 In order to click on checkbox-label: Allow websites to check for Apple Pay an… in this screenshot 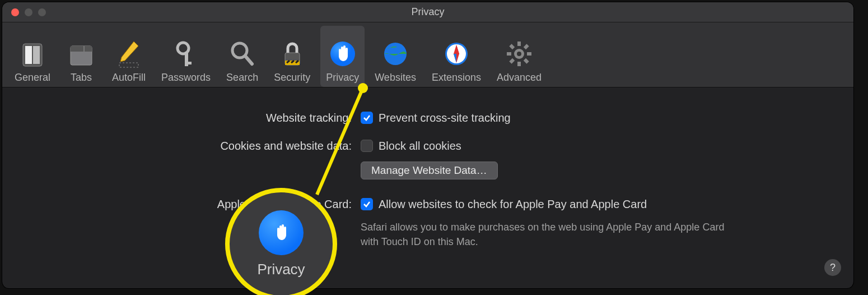, I will do `click(513, 204)`.